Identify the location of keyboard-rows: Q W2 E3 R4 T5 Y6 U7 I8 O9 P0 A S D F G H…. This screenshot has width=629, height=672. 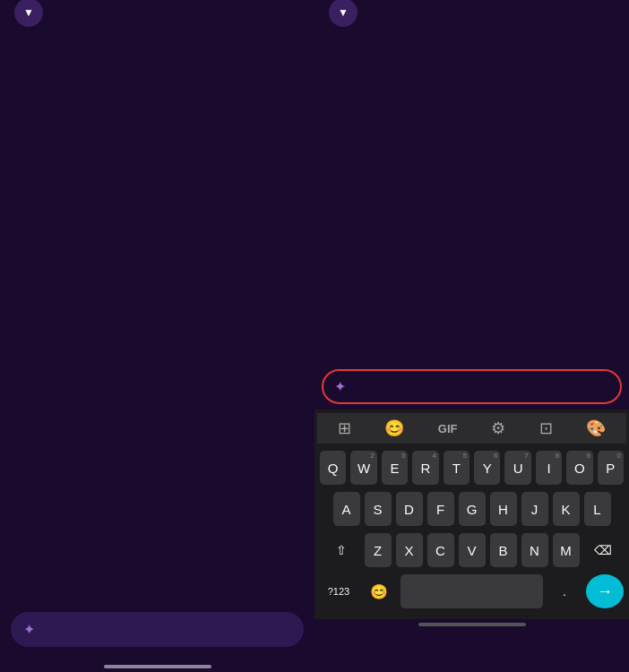
(471, 528).